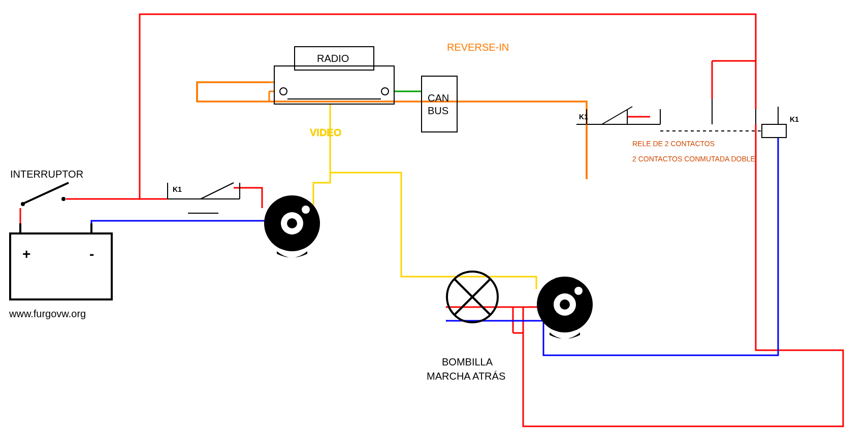  Describe the element at coordinates (688, 139) in the screenshot. I see `relay-group: K1 K1` at that location.